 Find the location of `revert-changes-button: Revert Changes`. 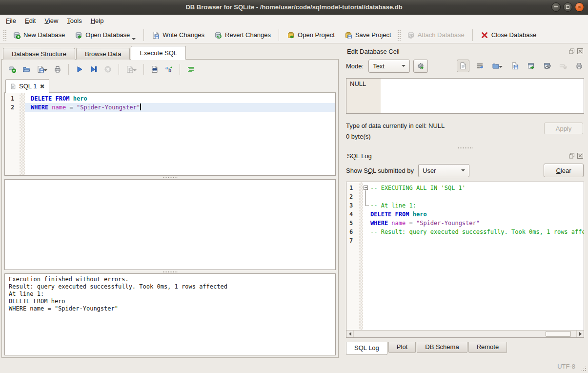

revert-changes-button: Revert Changes is located at coordinates (243, 35).